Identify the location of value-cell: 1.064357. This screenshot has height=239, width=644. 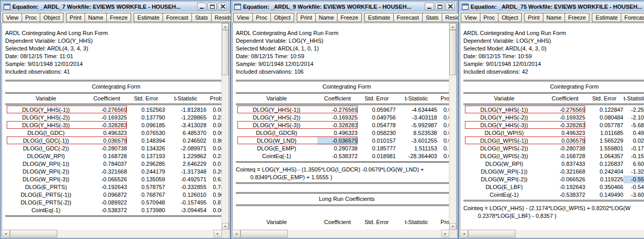
(604, 157).